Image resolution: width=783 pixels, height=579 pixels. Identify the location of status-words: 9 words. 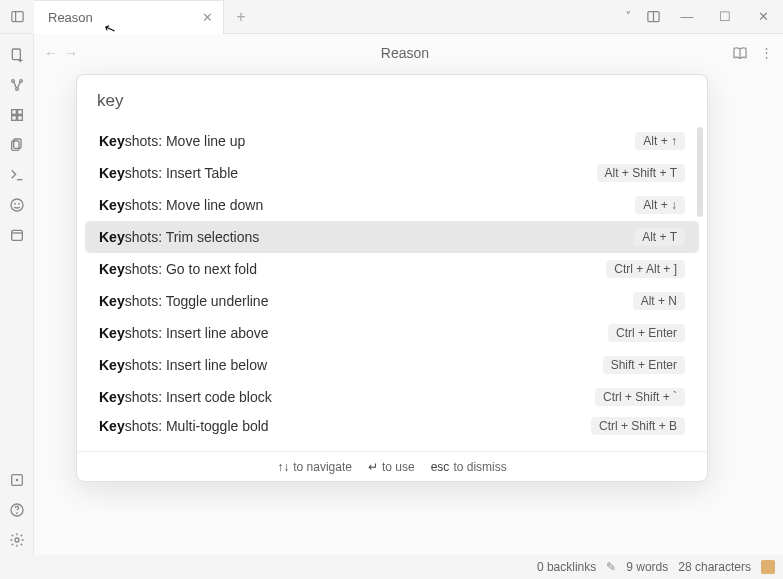
(647, 567).